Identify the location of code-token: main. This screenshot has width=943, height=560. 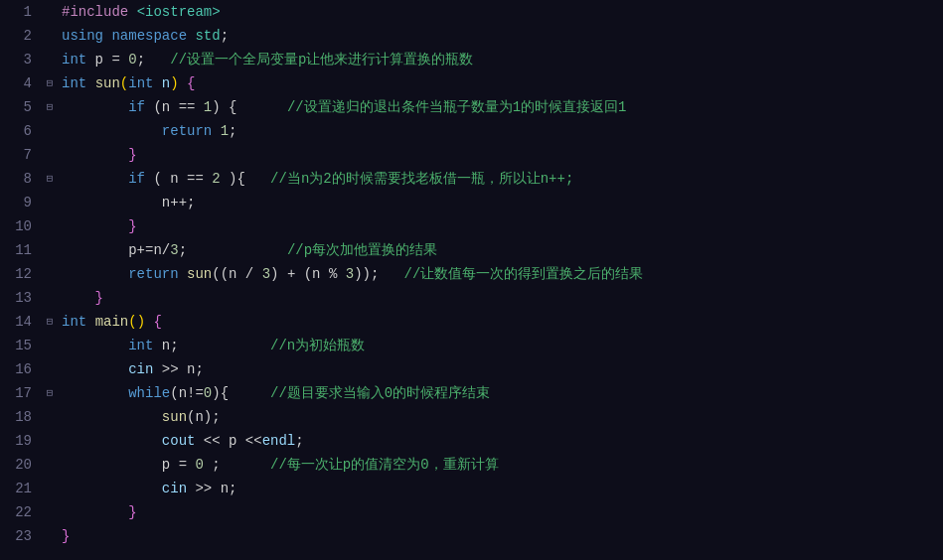
(112, 322).